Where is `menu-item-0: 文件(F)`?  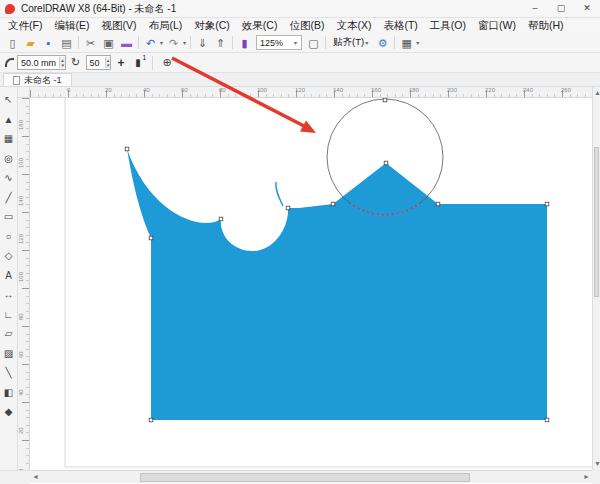 menu-item-0: 文件(F) is located at coordinates (25, 26).